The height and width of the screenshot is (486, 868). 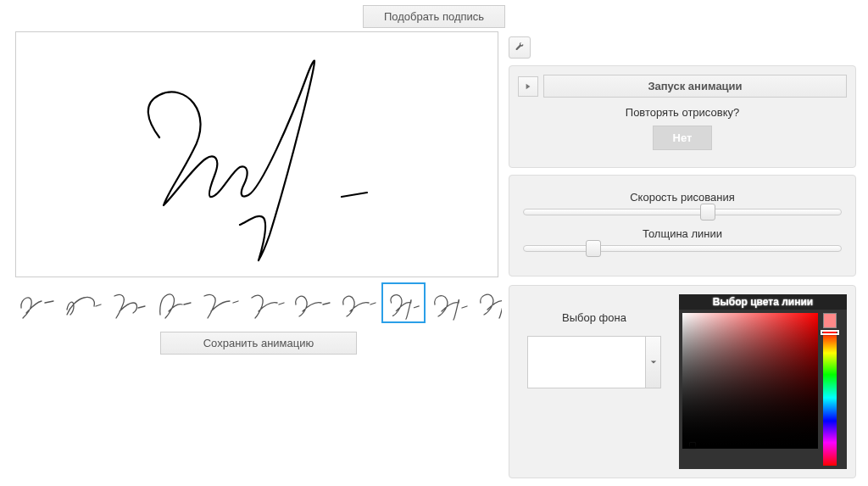 I want to click on thickness-slider-handle, so click(x=593, y=249).